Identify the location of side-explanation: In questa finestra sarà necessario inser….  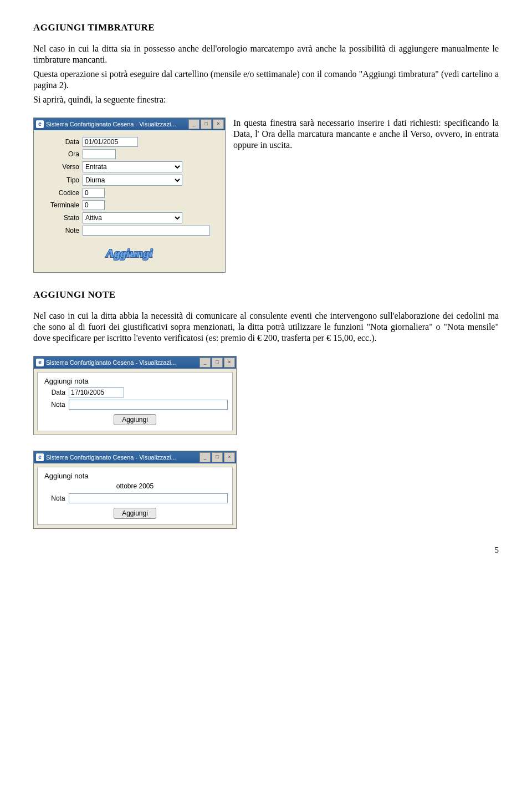
(366, 134).